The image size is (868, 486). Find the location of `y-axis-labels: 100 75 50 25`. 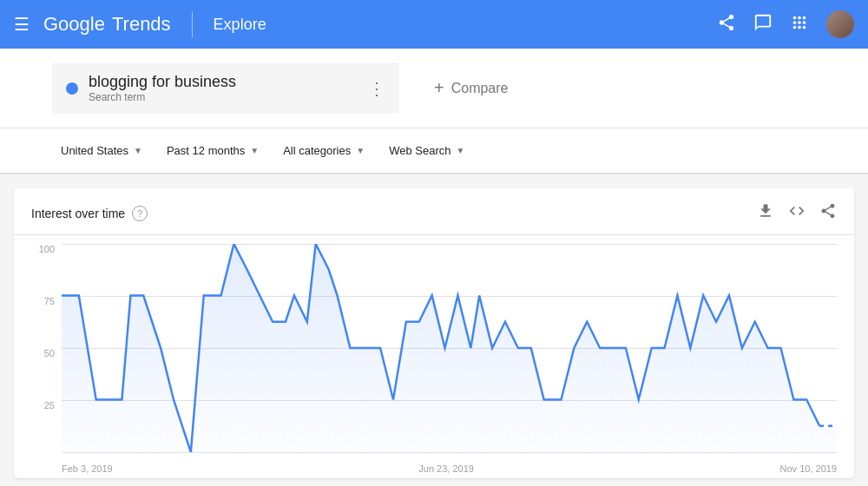

y-axis-labels: 100 75 50 25 is located at coordinates (38, 348).